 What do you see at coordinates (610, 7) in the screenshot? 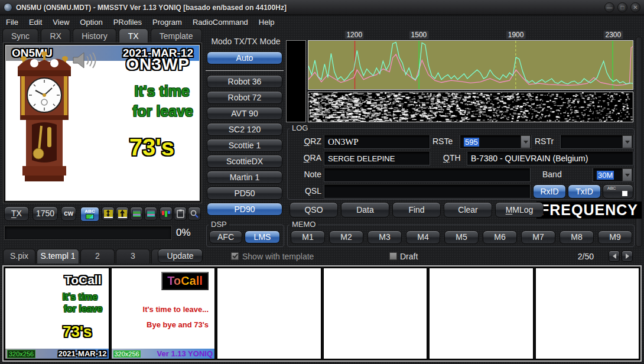
I see `minimize-icon: —` at bounding box center [610, 7].